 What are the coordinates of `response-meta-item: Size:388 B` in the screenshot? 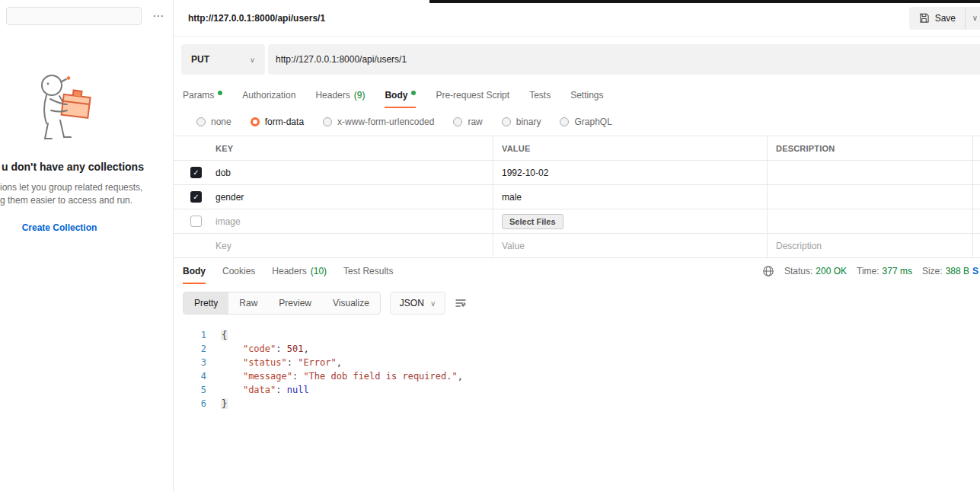 It's located at (946, 271).